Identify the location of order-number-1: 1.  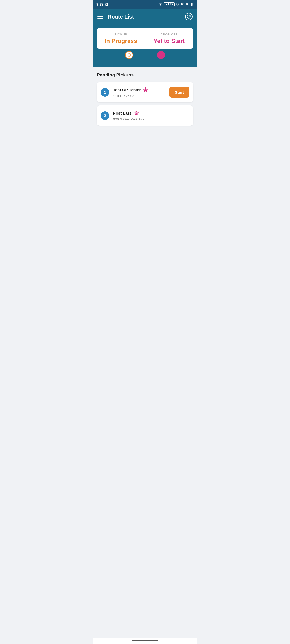
(105, 92).